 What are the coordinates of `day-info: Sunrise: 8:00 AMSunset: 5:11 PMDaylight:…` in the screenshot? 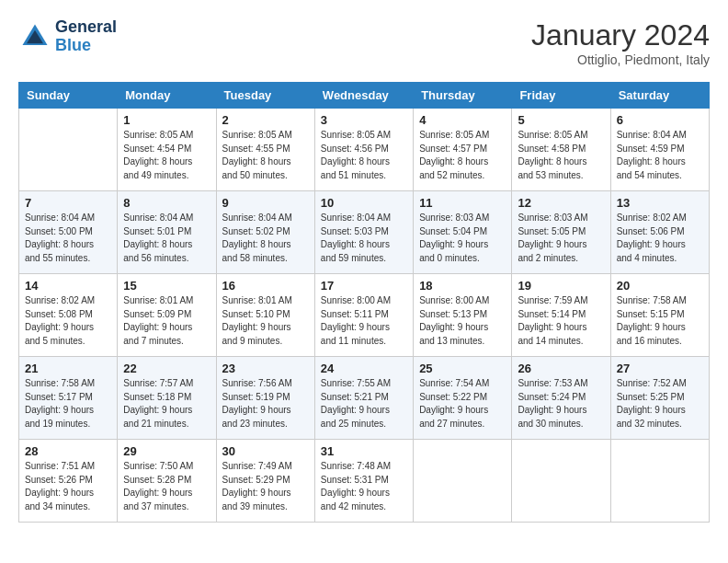 It's located at (364, 321).